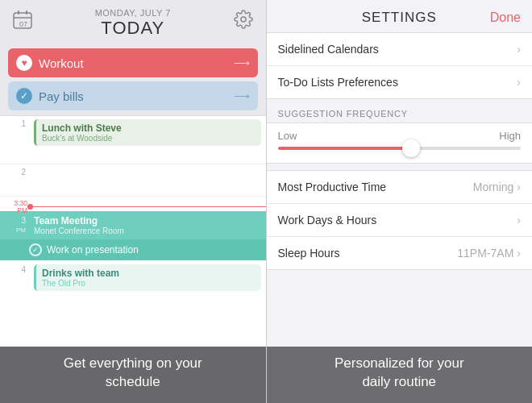 The height and width of the screenshot is (403, 532). I want to click on productive-chevron: ›, so click(519, 187).